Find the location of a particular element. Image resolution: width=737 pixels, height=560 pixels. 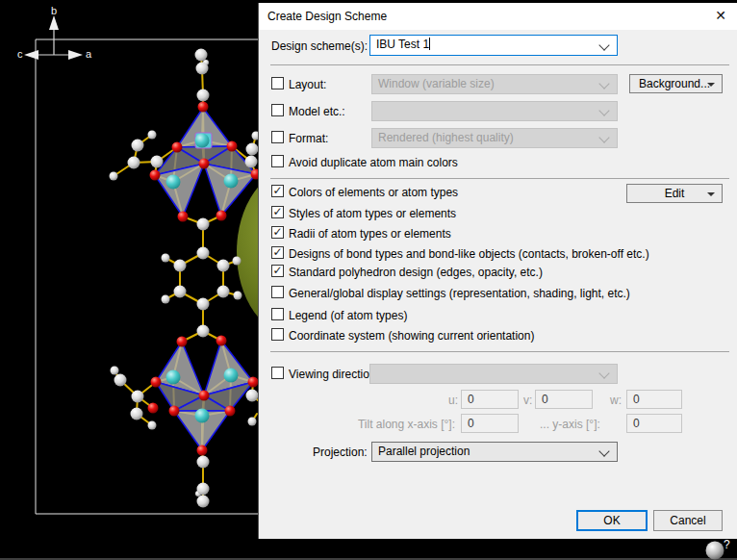

tilt-y-field: 0 is located at coordinates (654, 423).